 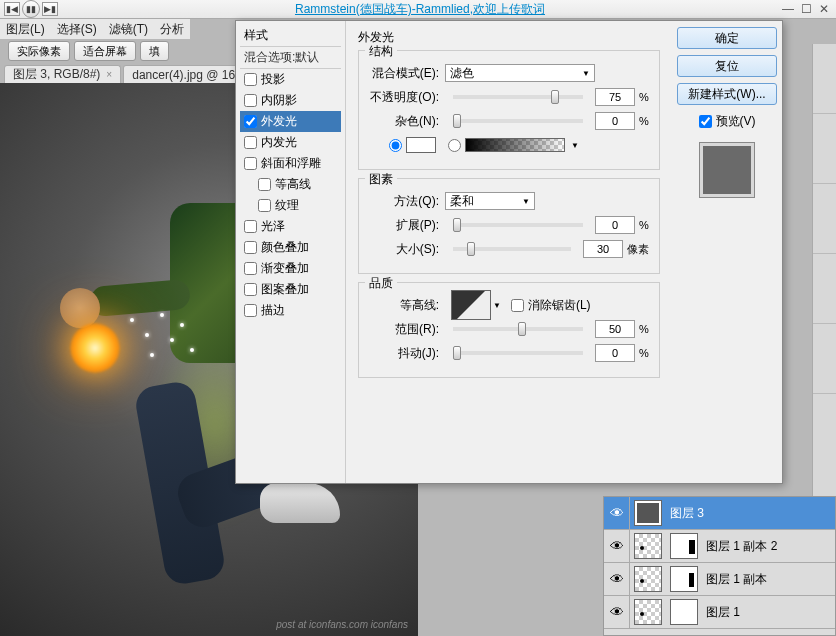 What do you see at coordinates (615, 97) in the screenshot?
I see `opacity-input` at bounding box center [615, 97].